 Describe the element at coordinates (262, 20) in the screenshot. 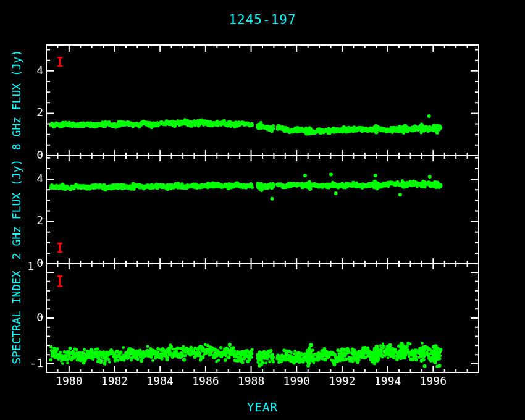

I see `source-name-title: 1245-197` at that location.